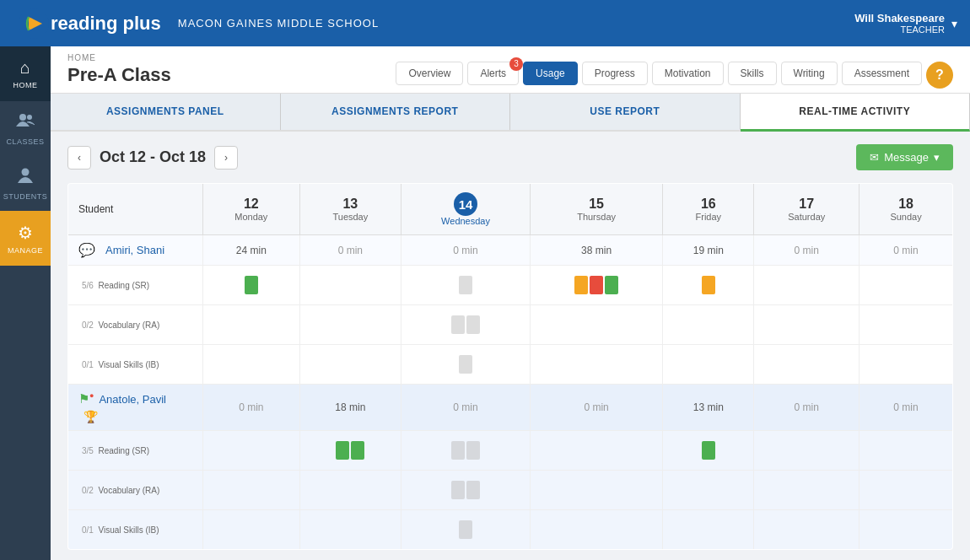 This screenshot has width=970, height=560. What do you see at coordinates (510, 70) in the screenshot?
I see `page-header: HOME Pre-A Class Overview Alerts3 Usage …` at bounding box center [510, 70].